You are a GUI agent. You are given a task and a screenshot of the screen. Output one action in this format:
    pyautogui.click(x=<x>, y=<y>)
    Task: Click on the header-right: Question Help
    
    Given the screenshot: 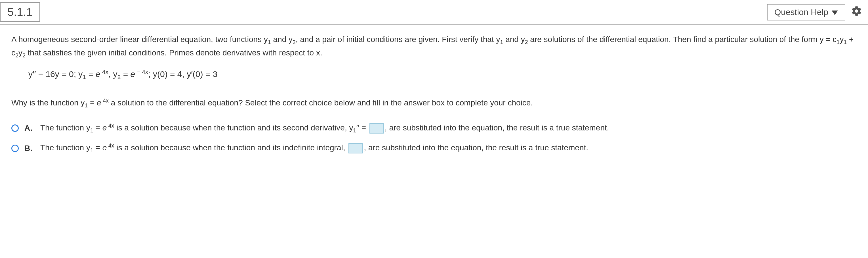 What is the action you would take?
    pyautogui.click(x=815, y=12)
    